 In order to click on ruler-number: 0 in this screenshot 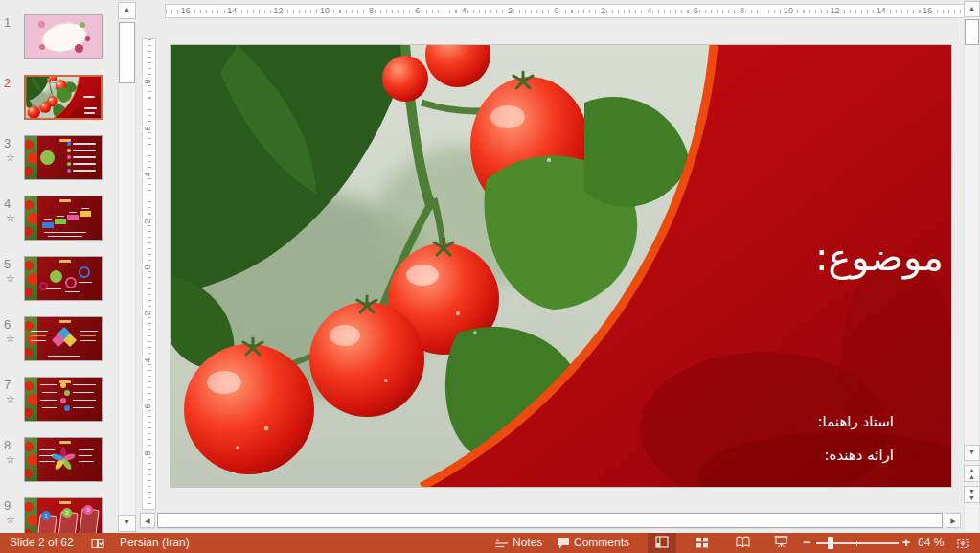, I will do `click(556, 11)`.